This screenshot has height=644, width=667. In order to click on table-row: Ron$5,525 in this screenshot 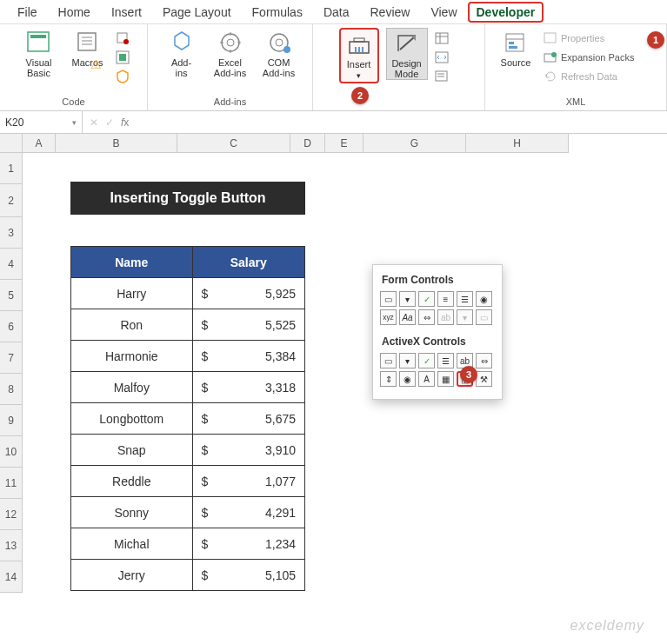, I will do `click(188, 325)`.